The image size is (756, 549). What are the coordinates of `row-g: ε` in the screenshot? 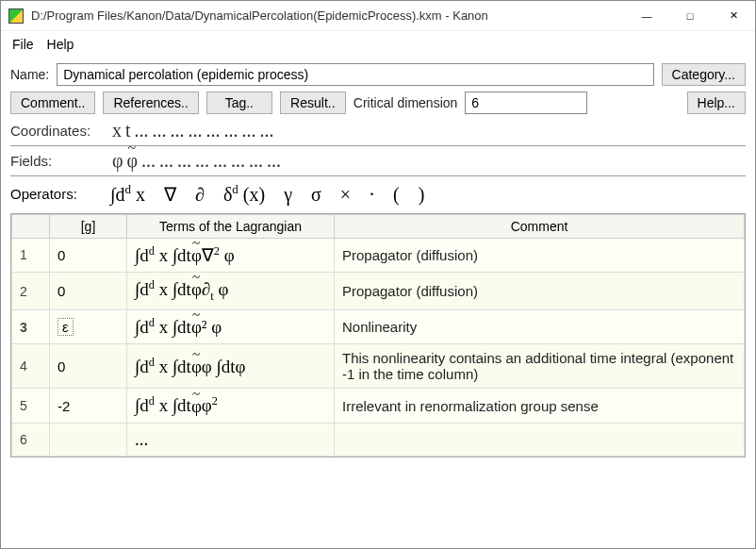 It's located at (89, 327).